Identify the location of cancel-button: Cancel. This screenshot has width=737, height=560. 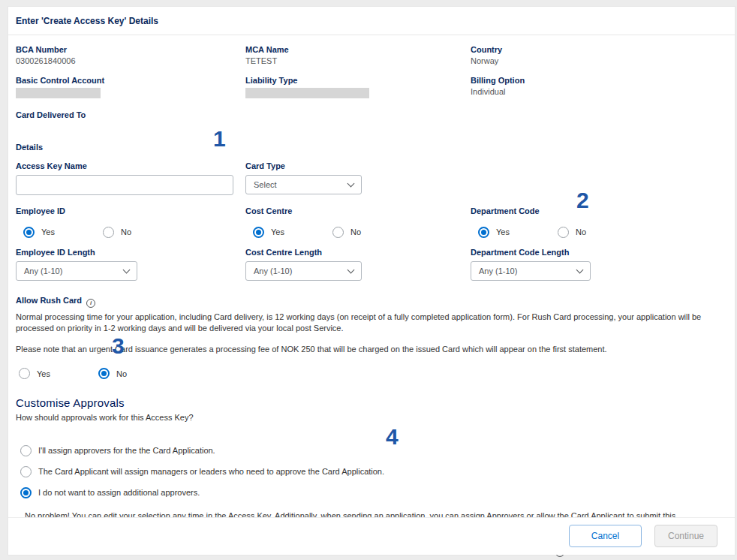
(605, 536).